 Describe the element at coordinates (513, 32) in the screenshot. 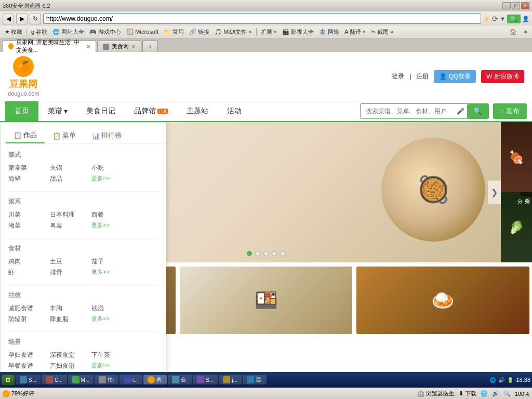

I see `home-icon: 🏠` at that location.